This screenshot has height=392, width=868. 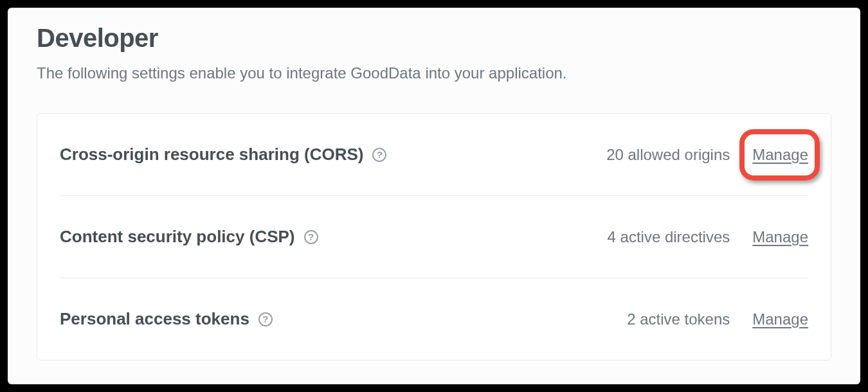 I want to click on row-cors-status: 20 allowed origins, so click(x=668, y=155).